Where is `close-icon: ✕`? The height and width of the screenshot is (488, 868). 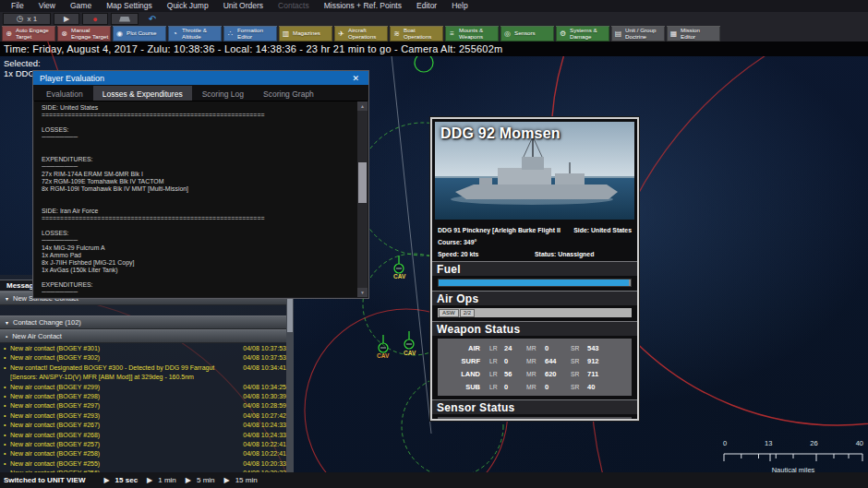 close-icon: ✕ is located at coordinates (356, 78).